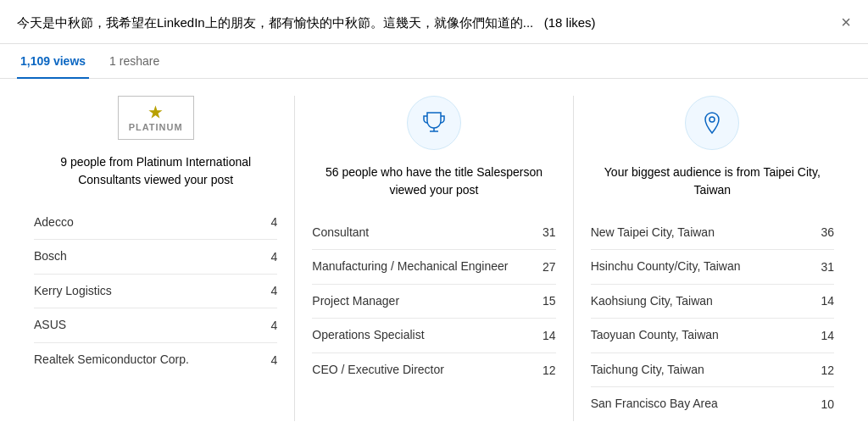 This screenshot has width=868, height=444. Describe the element at coordinates (156, 291) in the screenshot. I see `list-item: Kerry Logistics 4` at that location.